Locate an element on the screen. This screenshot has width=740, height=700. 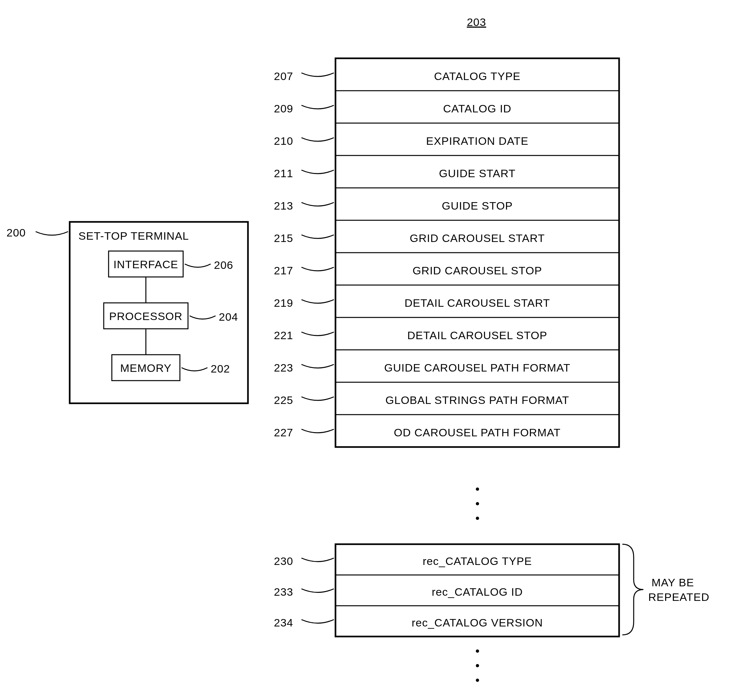
terminal-block-0: INTERFACE 206 is located at coordinates (171, 264).